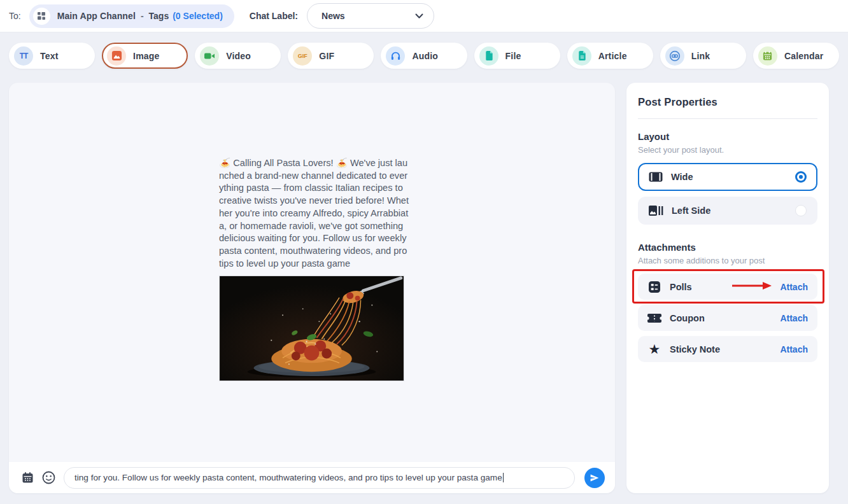  What do you see at coordinates (703, 56) in the screenshot?
I see `tab-link: Link` at bounding box center [703, 56].